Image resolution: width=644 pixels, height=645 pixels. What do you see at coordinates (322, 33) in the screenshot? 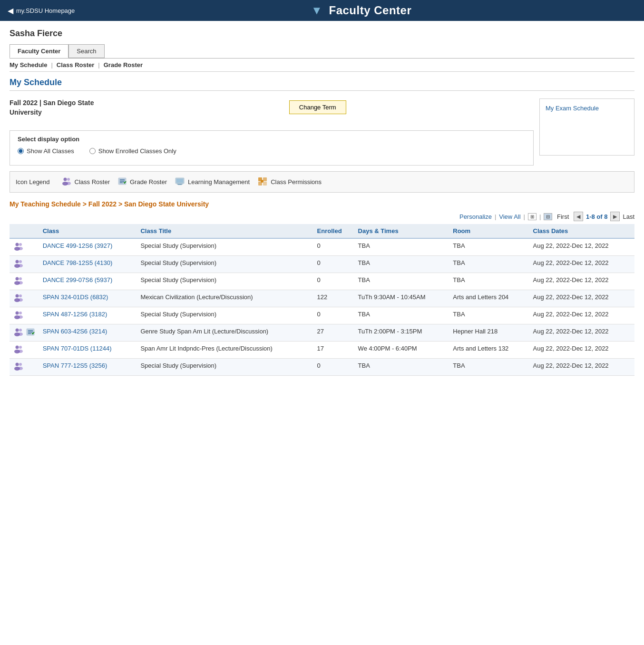
I see `user-name: Sasha Fierce` at bounding box center [322, 33].